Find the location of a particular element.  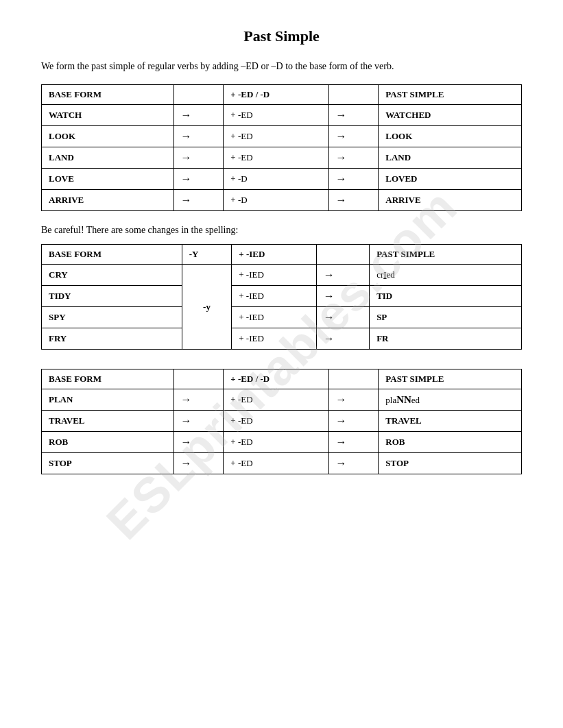

past-simple: WATCHED is located at coordinates (450, 115).